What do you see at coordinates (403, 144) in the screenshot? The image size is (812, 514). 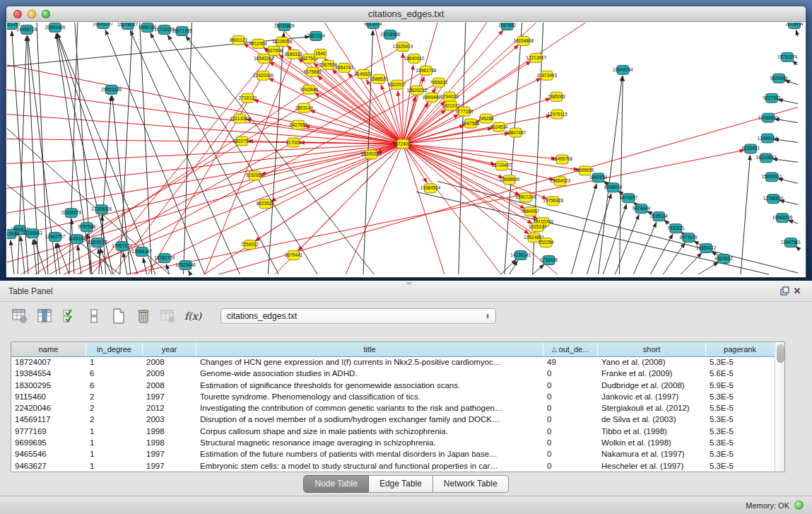 I see `graph-node-label: 18724007` at bounding box center [403, 144].